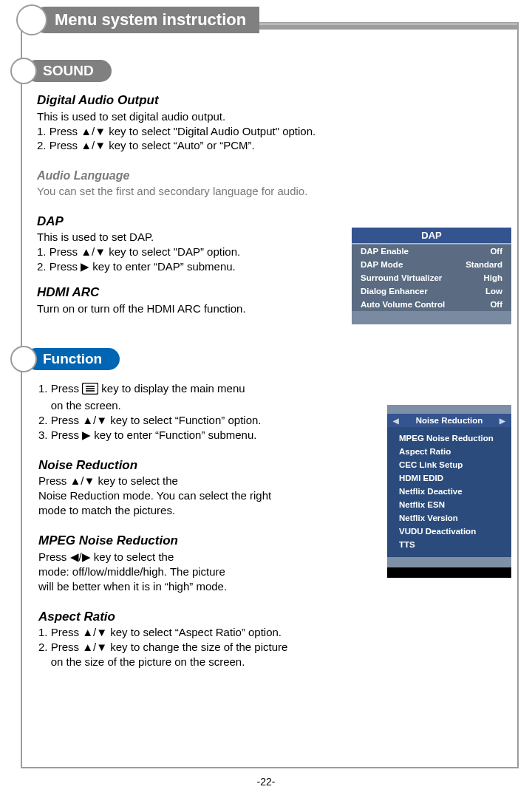 This screenshot has height=795, width=532. What do you see at coordinates (449, 491) in the screenshot?
I see `function-osd-panel: ◀ Noise Reduction ▶ MPEG Noise Reduction…` at bounding box center [449, 491].